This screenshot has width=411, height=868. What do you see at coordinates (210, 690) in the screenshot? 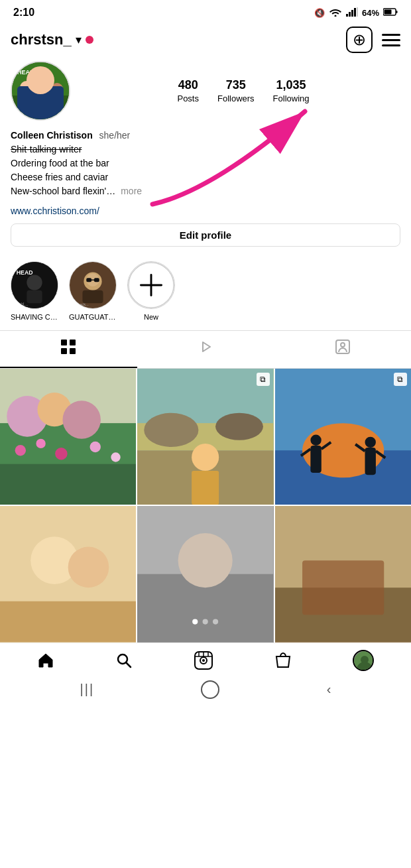
I see `system-home-button` at bounding box center [210, 690].